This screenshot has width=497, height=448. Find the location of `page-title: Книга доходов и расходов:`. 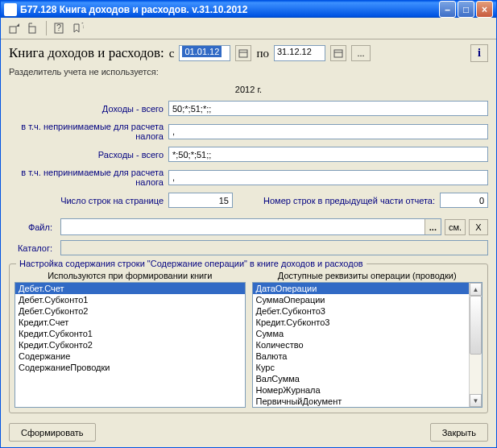

page-title: Книга доходов и расходов: is located at coordinates (87, 53).